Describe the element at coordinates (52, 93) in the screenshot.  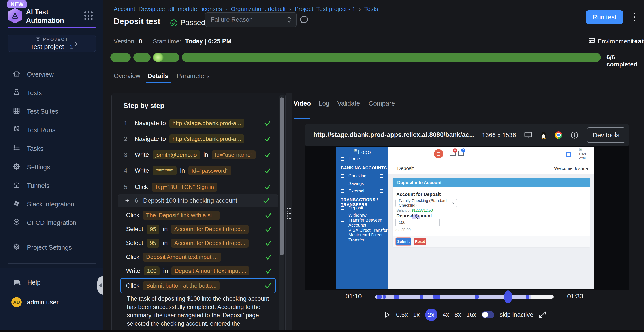
I see `sidebar-item-tests: Tests` at that location.